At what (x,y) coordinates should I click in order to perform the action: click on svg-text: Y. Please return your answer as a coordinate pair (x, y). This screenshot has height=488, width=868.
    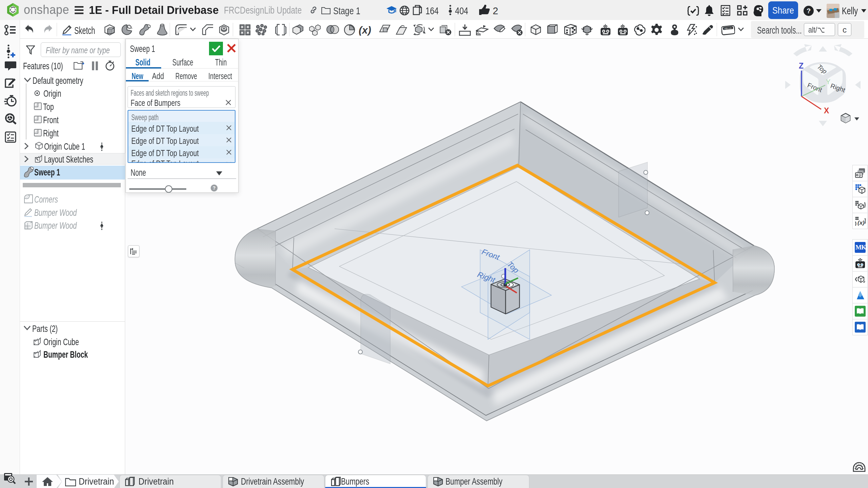
    Looking at the image, I should click on (828, 82).